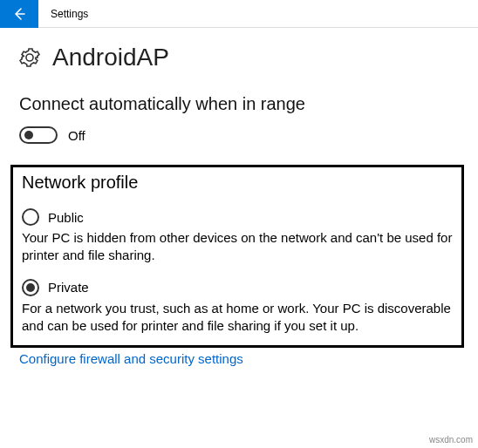  What do you see at coordinates (237, 248) in the screenshot?
I see `radio-public-desc: Your PC is hidden from other devices on …` at bounding box center [237, 248].